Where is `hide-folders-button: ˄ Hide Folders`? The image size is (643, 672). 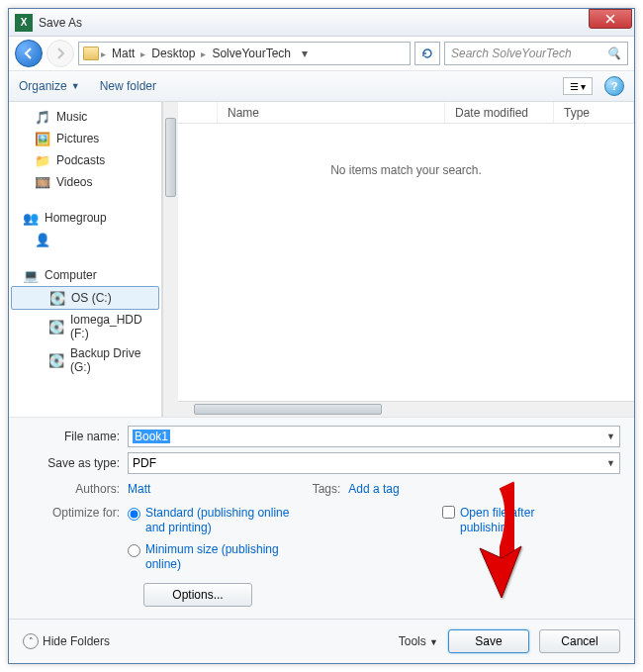
hide-folders-button: ˄ Hide Folders is located at coordinates (66, 641).